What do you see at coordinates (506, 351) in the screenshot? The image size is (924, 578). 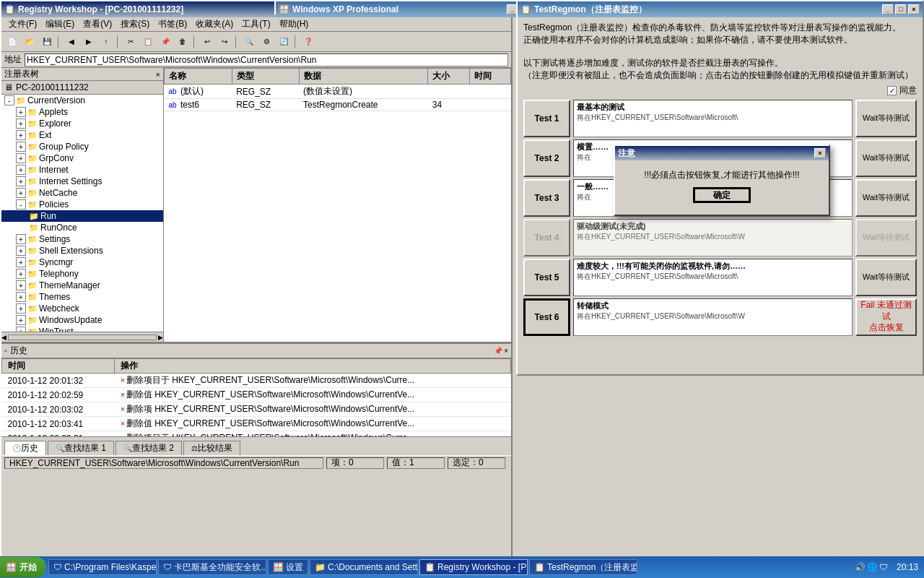 I see `history-close: ×` at bounding box center [506, 351].